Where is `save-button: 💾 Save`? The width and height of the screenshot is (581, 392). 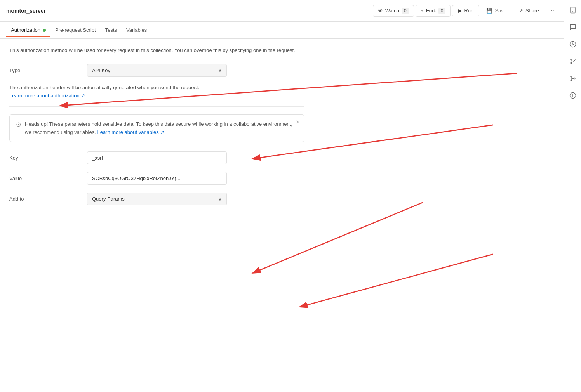 save-button: 💾 Save is located at coordinates (496, 11).